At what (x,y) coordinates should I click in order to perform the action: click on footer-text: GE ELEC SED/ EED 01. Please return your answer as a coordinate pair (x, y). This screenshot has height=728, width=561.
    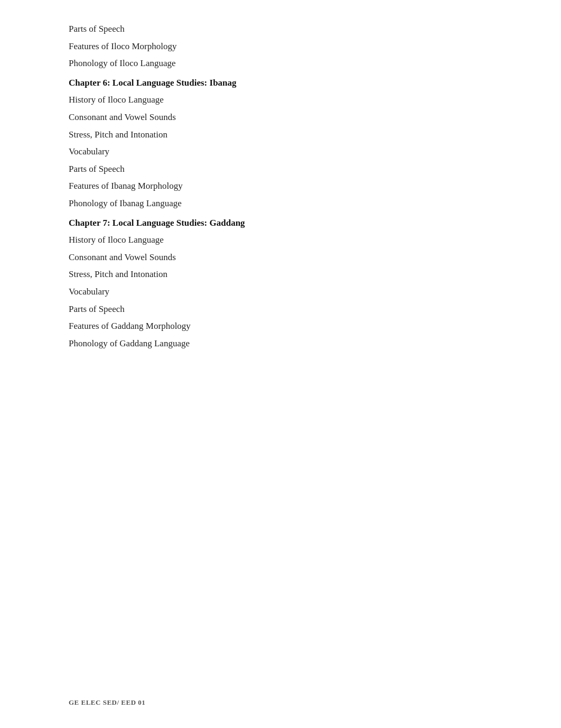
    Looking at the image, I should click on (107, 702).